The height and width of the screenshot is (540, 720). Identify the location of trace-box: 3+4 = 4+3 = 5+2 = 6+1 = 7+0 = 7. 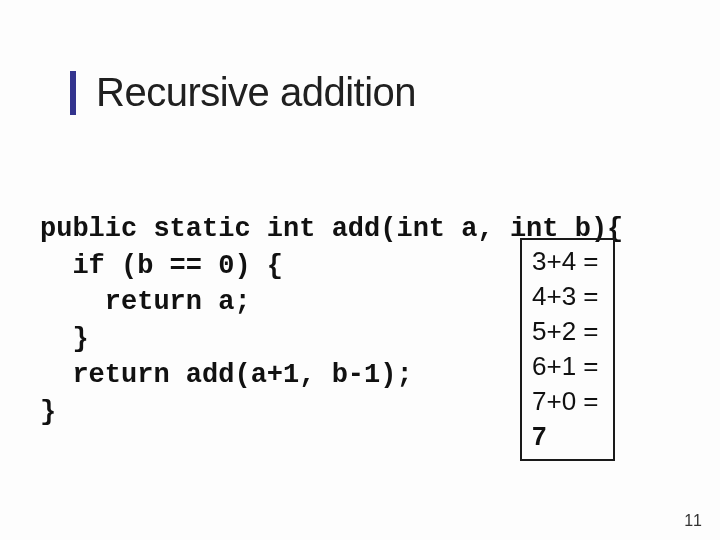
(568, 350).